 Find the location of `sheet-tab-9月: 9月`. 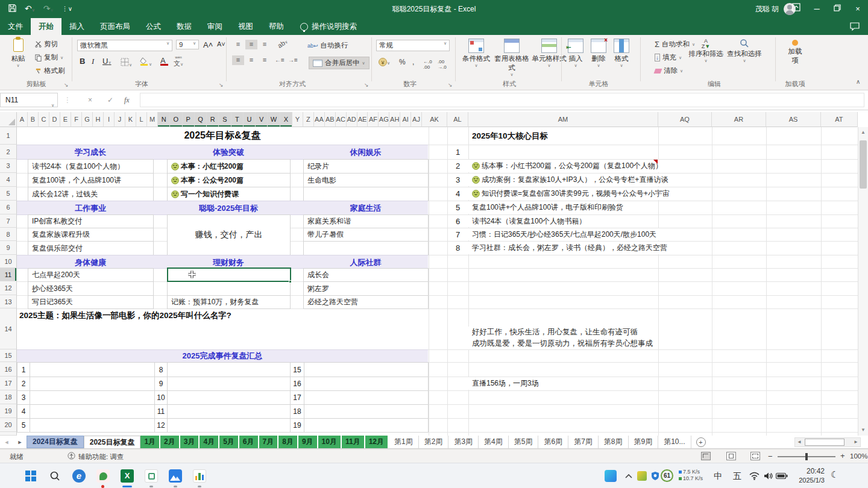

sheet-tab-9月: 9月 is located at coordinates (309, 442).